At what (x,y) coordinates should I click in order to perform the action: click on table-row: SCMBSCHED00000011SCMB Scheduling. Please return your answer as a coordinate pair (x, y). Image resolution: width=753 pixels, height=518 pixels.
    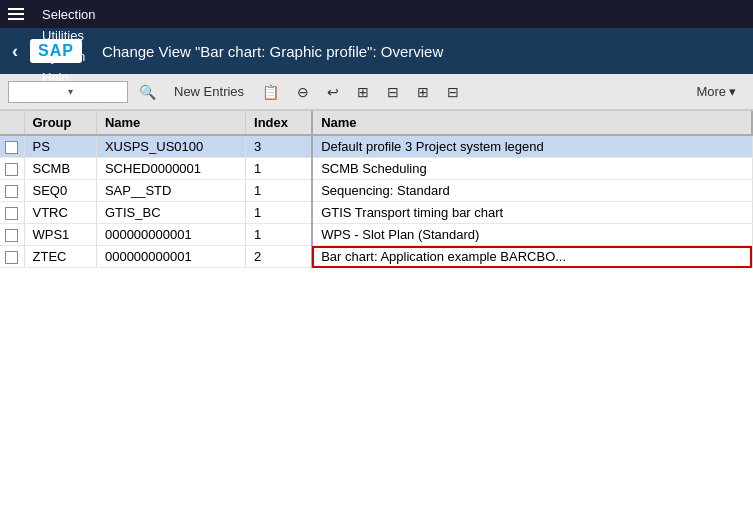
    Looking at the image, I should click on (376, 169).